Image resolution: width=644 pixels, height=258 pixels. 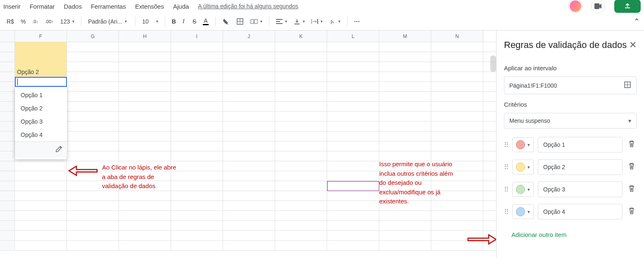 What do you see at coordinates (41, 135) in the screenshot?
I see `dropdown-option-4: Opção 4` at bounding box center [41, 135].